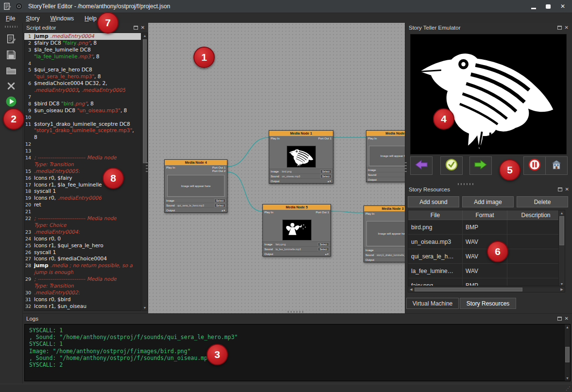 This screenshot has width=572, height=392. I want to click on table-row: la_fee_lumine…WAV, so click(486, 271).